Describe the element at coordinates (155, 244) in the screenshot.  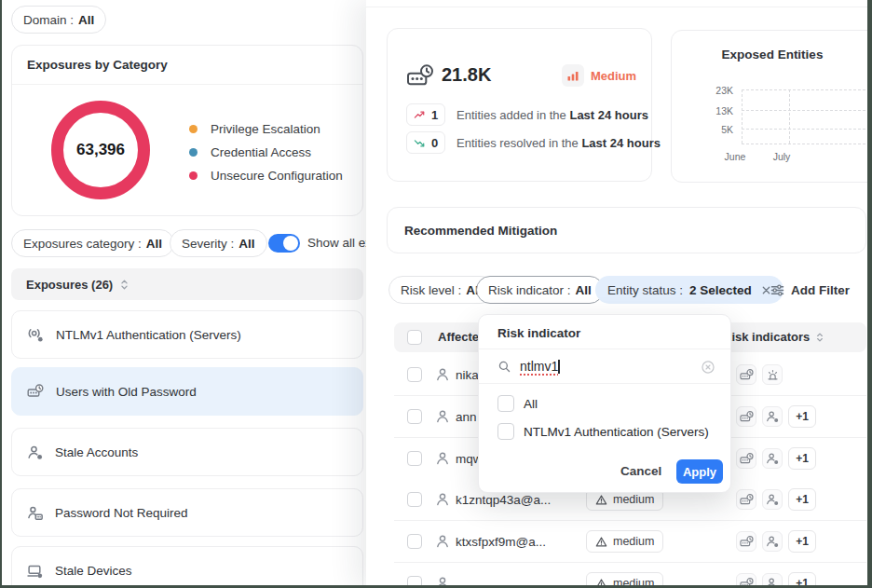
I see `filter-value: All` at that location.